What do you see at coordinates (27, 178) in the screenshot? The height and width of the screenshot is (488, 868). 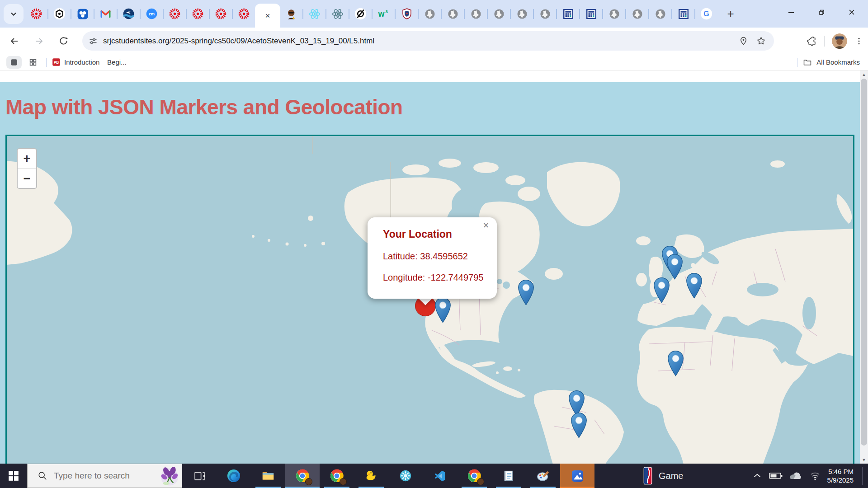 I see `zoom-out-button: −` at bounding box center [27, 178].